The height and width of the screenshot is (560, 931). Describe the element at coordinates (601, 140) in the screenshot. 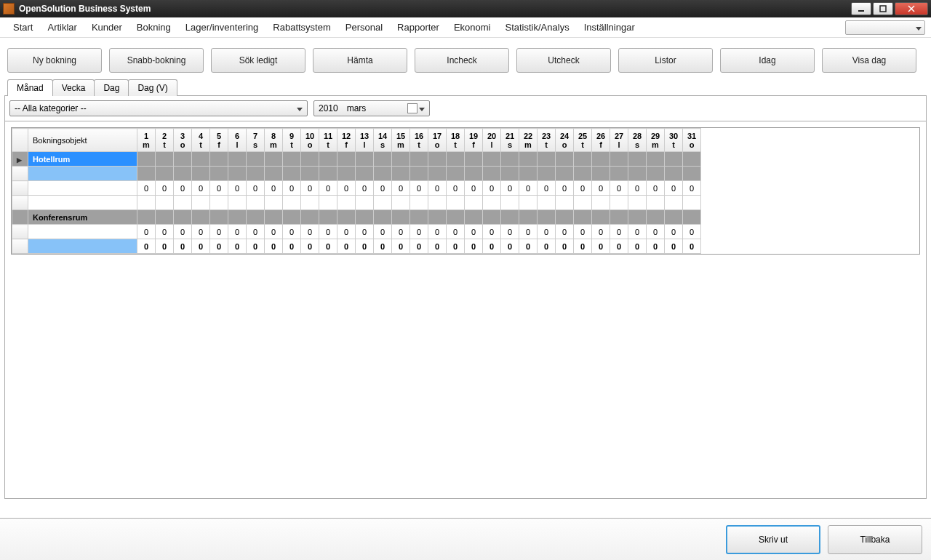

I see `day-header-26: 26f` at that location.